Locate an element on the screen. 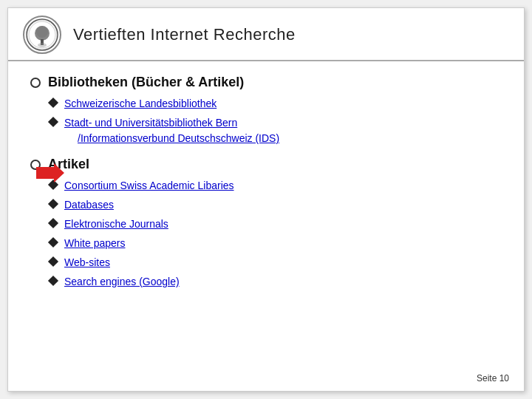 The width and height of the screenshot is (532, 399). slide-footer: Seite 10 is located at coordinates (493, 378).